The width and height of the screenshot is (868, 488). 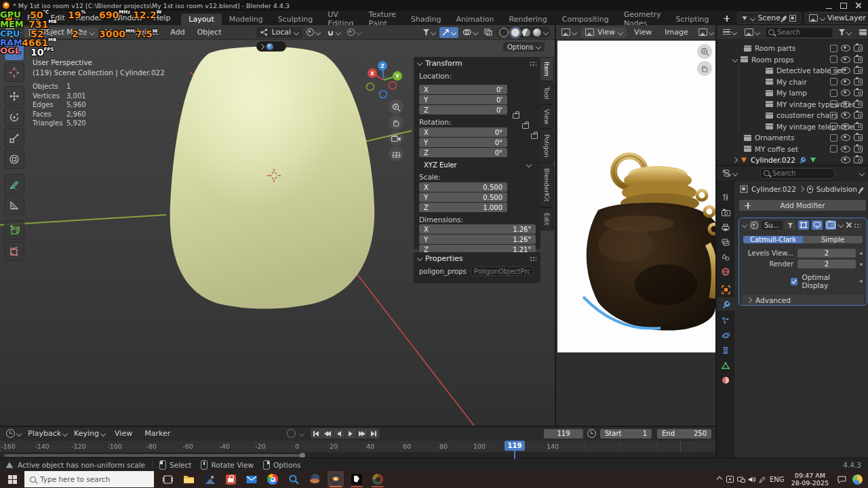 I want to click on add-modifier-button: Add Modifier, so click(x=803, y=205).